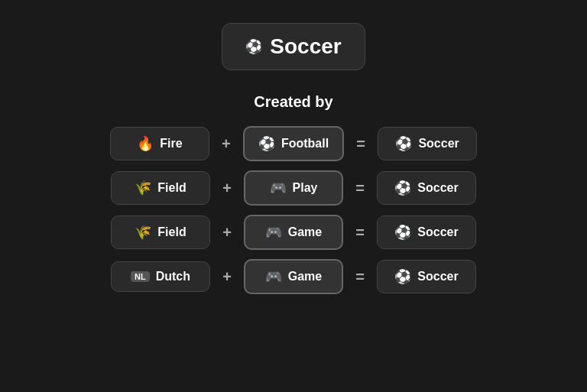 The image size is (587, 392). Describe the element at coordinates (161, 277) in the screenshot. I see `ingredient-chip: NL Dutch` at that location.